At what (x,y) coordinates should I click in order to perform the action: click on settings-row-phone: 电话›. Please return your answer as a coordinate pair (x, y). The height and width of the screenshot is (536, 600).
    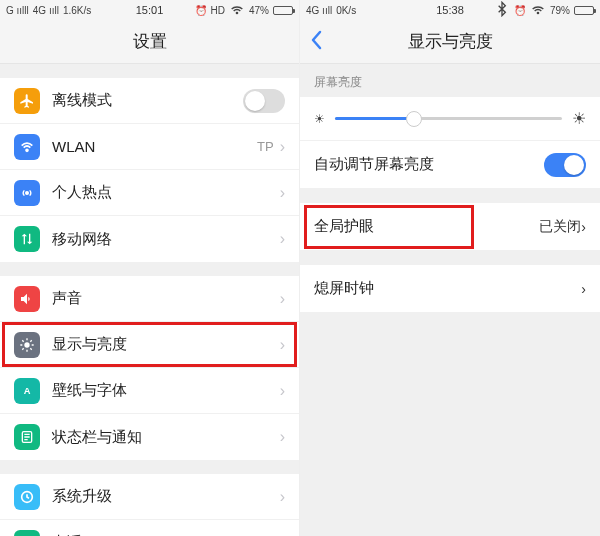
    Looking at the image, I should click on (150, 528).